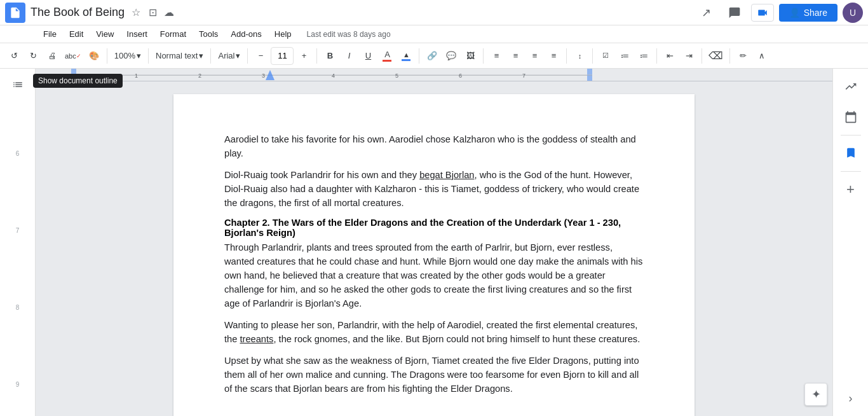 This screenshot has width=868, height=416. What do you see at coordinates (94, 56) in the screenshot?
I see `paintformat-button: 🎨` at bounding box center [94, 56].